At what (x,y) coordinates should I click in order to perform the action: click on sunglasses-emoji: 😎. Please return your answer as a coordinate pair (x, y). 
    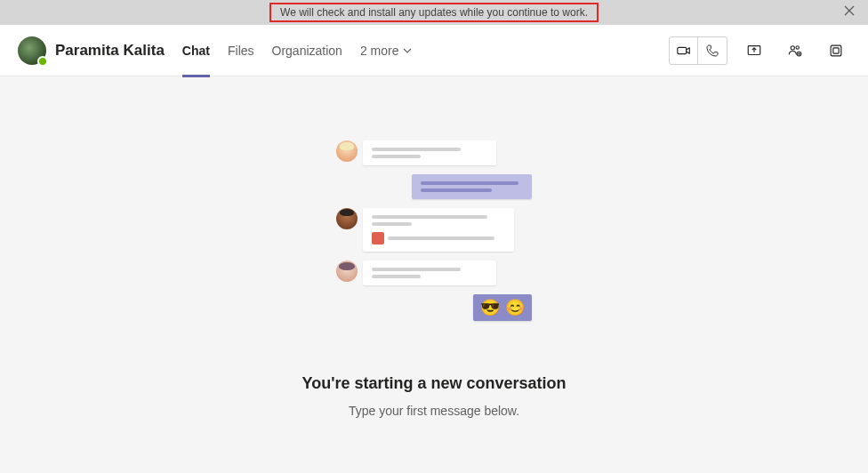
    Looking at the image, I should click on (490, 308).